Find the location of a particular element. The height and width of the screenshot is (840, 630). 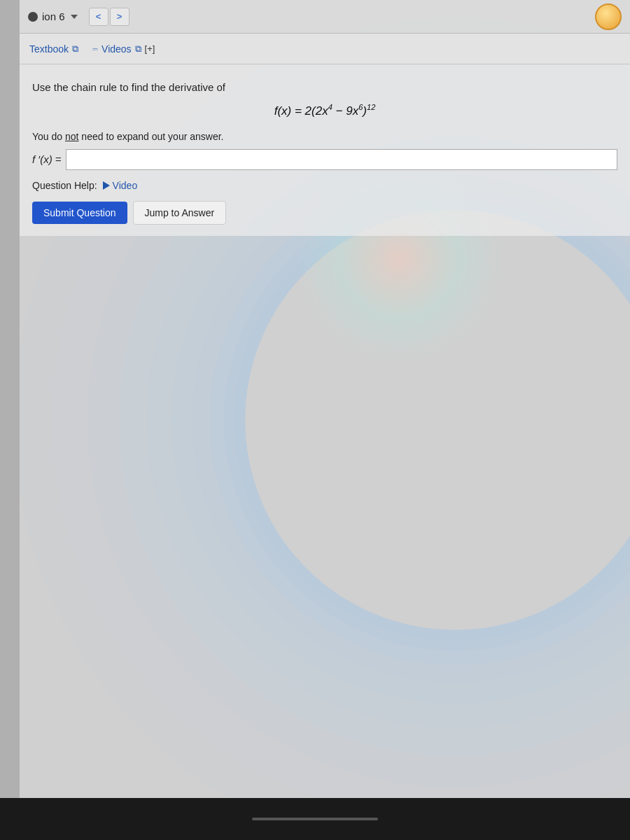

question-title: ion 6 is located at coordinates (53, 17).